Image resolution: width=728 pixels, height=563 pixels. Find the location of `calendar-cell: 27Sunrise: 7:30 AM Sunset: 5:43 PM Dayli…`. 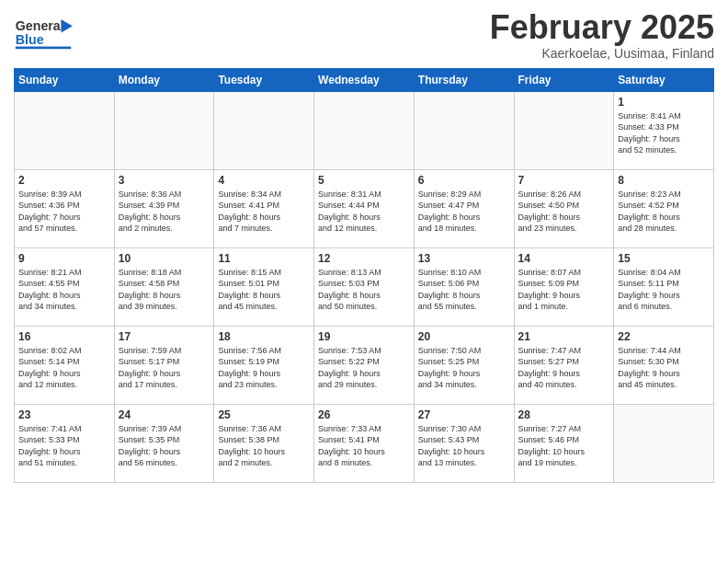

calendar-cell: 27Sunrise: 7:30 AM Sunset: 5:43 PM Dayli… is located at coordinates (463, 443).